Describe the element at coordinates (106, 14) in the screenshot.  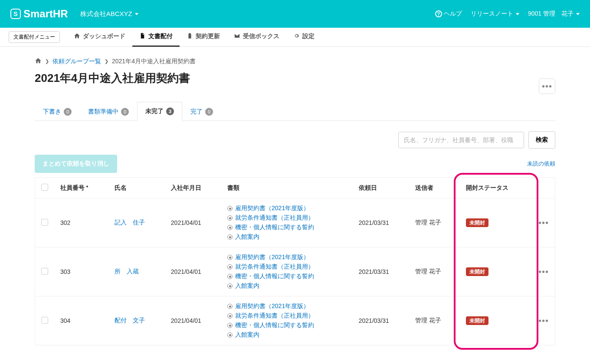
I see `company-name: 株式会社ABCXYZ` at that location.